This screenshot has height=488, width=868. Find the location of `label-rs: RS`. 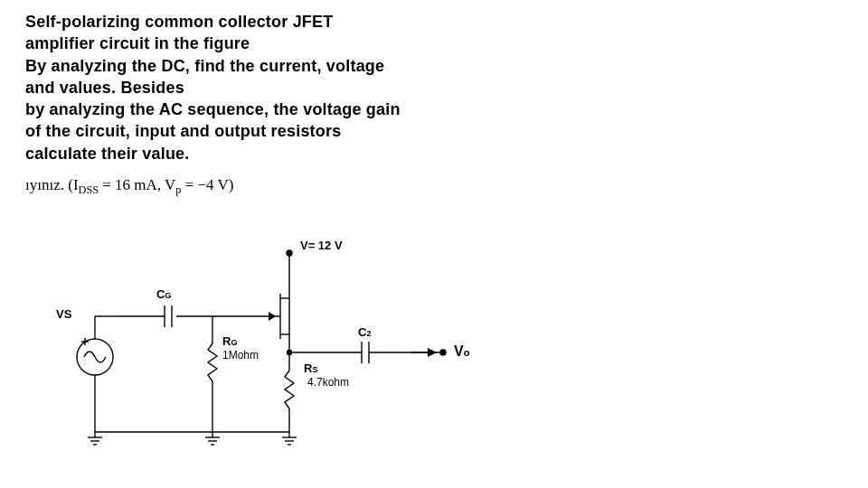

label-rs: RS is located at coordinates (311, 369).